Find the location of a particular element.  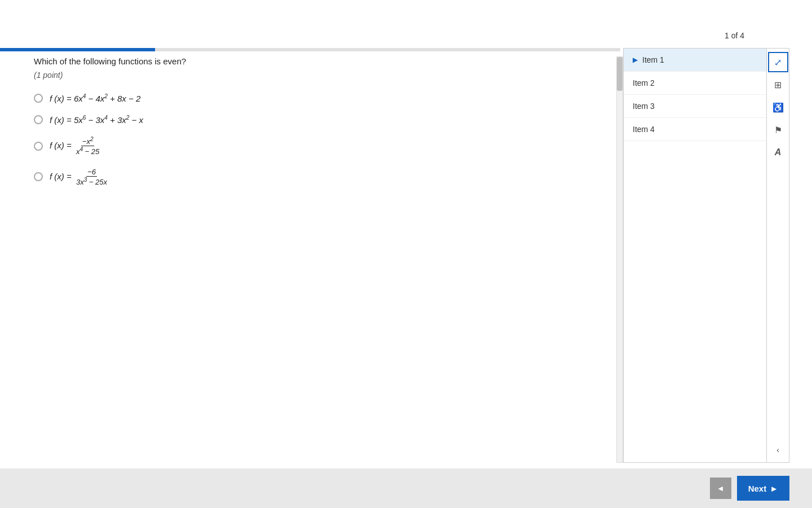

sidebar-item-2: Item 2 is located at coordinates (695, 84).